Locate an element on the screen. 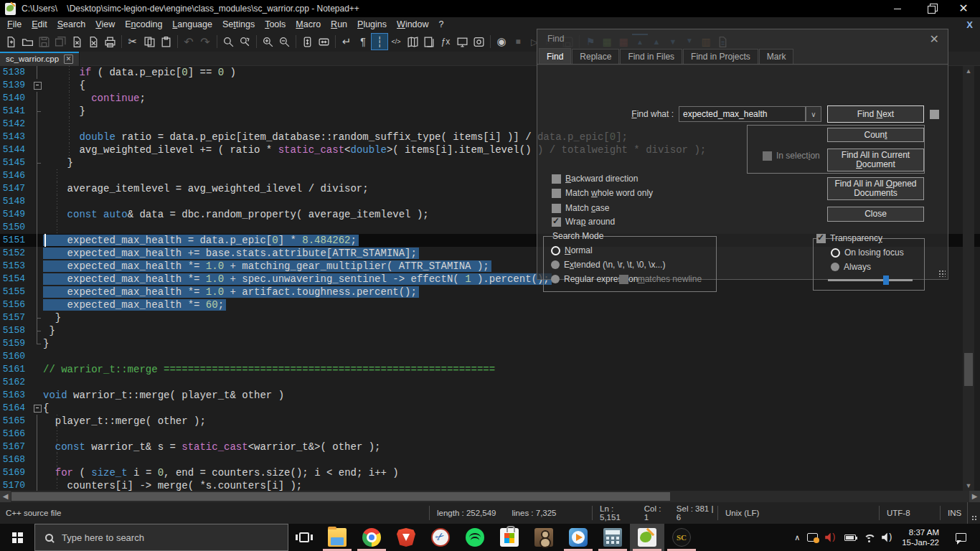  taskbar-simulationcraft-button: SC is located at coordinates (682, 537).